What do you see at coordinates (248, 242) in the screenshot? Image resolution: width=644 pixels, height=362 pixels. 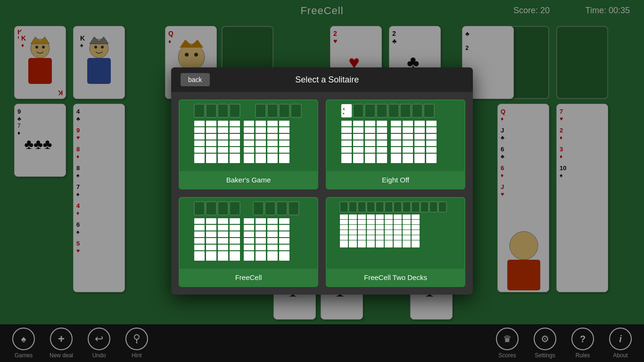 I see `game-option-freecell: FreeCell` at bounding box center [248, 242].